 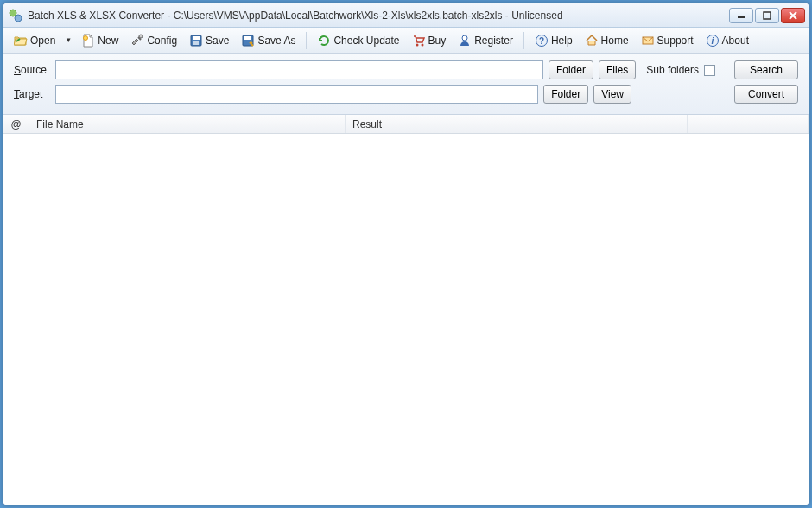 I want to click on convert-button: Convert, so click(x=766, y=94).